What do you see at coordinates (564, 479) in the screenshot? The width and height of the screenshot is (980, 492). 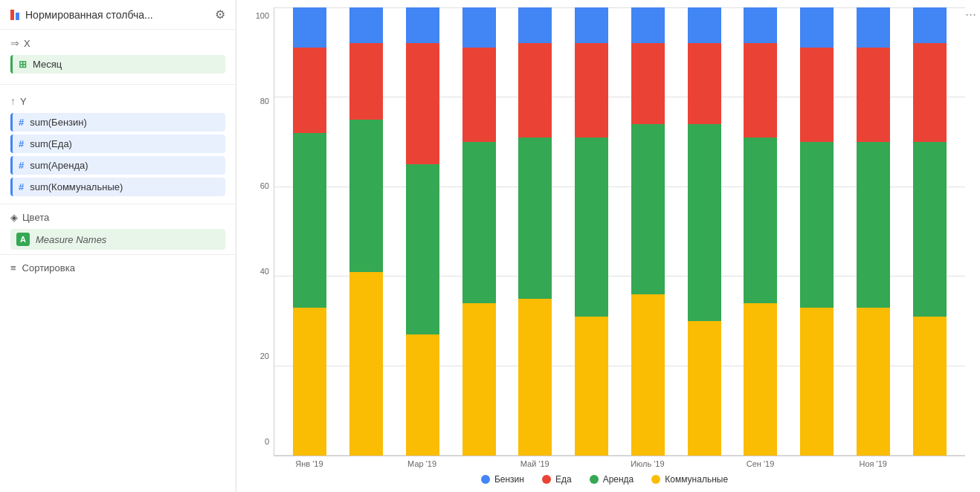 I see `legend-label: Еда` at bounding box center [564, 479].